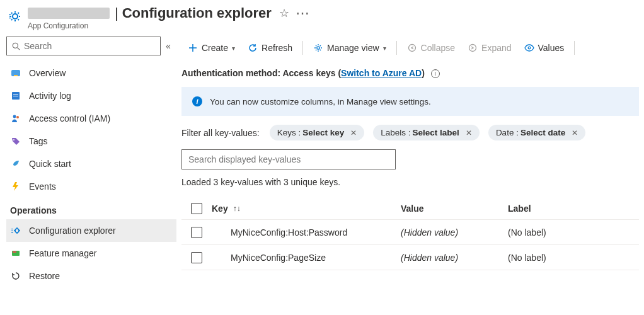 The height and width of the screenshot is (315, 644). Describe the element at coordinates (289, 159) in the screenshot. I see `search-key-values-input` at that location.